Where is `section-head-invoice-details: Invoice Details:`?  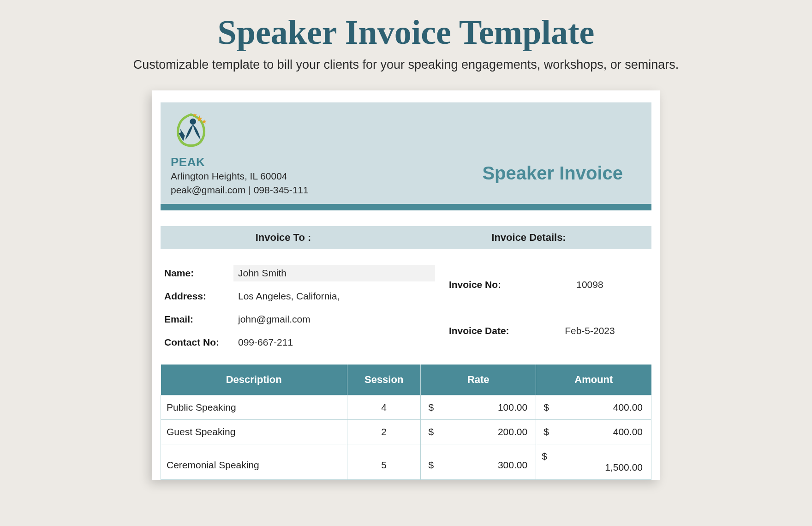
section-head-invoice-details: Invoice Details: is located at coordinates (529, 238).